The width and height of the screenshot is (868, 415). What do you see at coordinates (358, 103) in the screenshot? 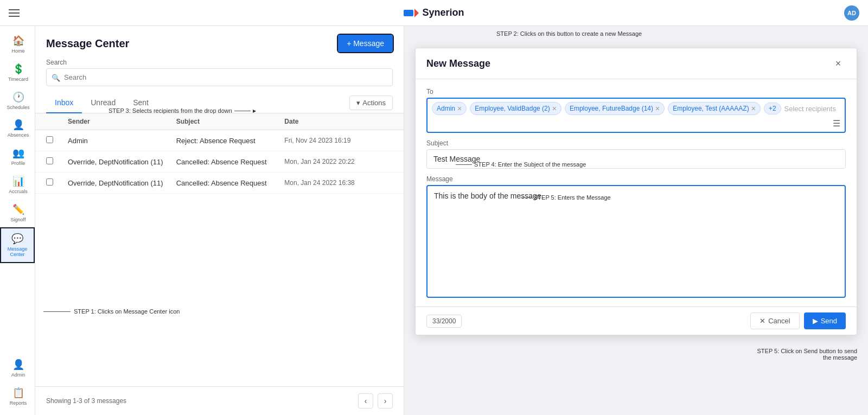
I see `chevron-down-icon: ▾` at bounding box center [358, 103].